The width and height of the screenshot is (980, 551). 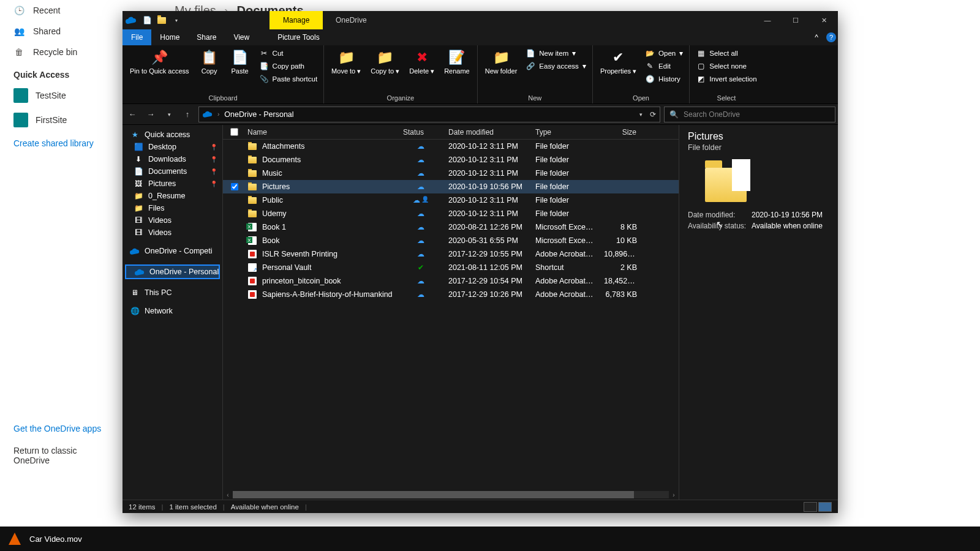 What do you see at coordinates (137, 37) in the screenshot?
I see `tab-file: File` at bounding box center [137, 37].